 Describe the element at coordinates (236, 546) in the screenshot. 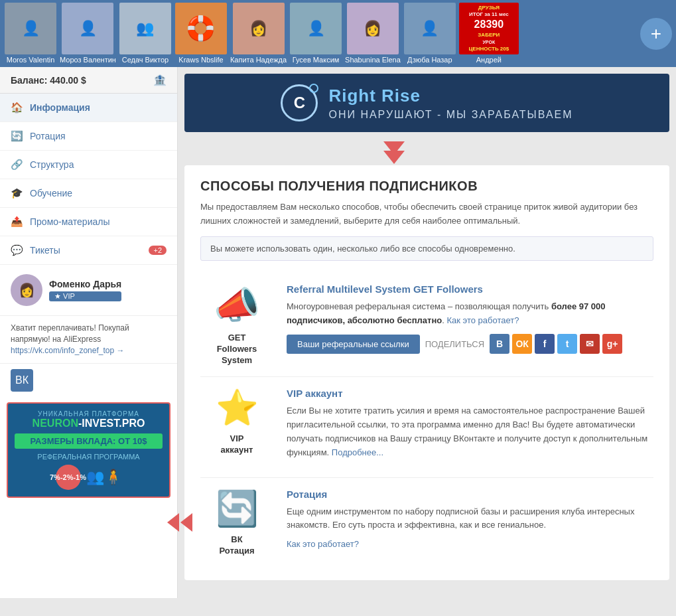

I see `method-label-rotation: ВК Ротация` at that location.